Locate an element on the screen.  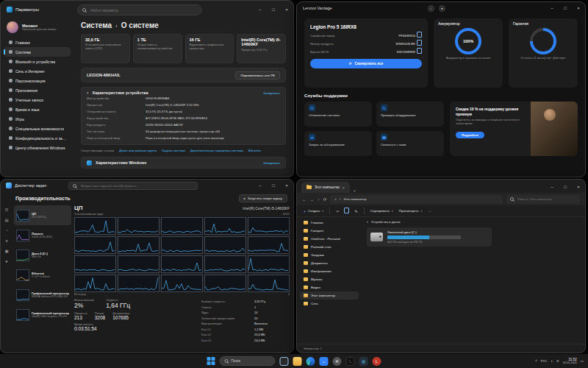
battery-card: Аккумулятор 100% Аккумулятор в хорошем с… is located at coordinates (468, 53).